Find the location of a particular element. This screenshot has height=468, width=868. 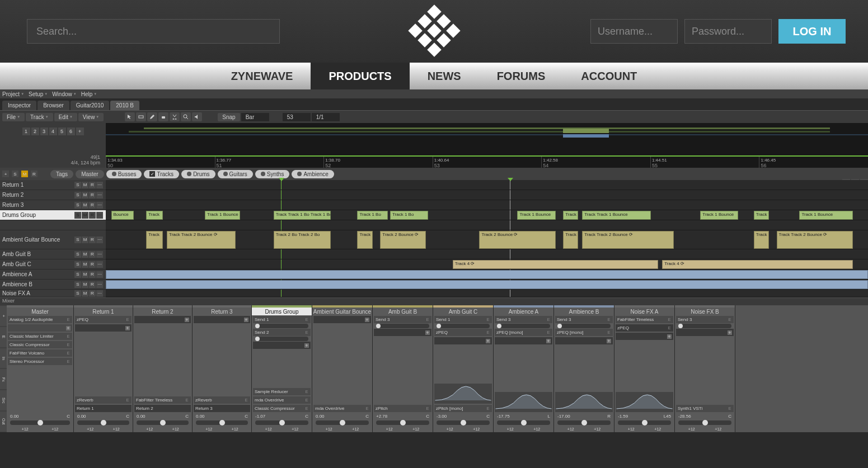

fx-slot: Sample ReducerE is located at coordinates (282, 391).